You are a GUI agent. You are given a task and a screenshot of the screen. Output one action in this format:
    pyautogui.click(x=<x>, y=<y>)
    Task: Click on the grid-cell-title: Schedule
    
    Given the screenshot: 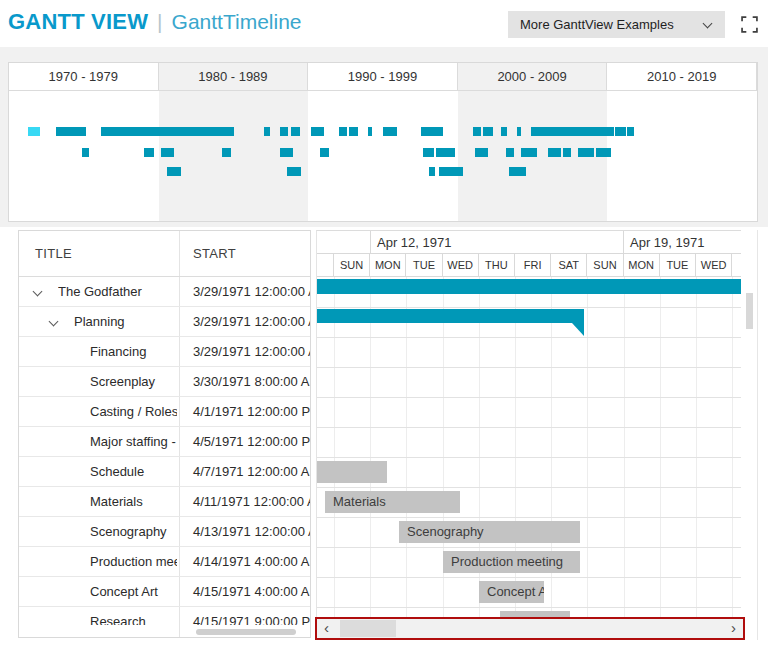 What is the action you would take?
    pyautogui.click(x=134, y=472)
    